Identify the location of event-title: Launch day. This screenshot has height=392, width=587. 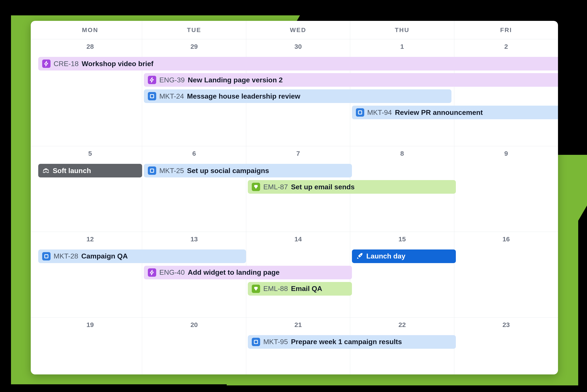
(386, 256).